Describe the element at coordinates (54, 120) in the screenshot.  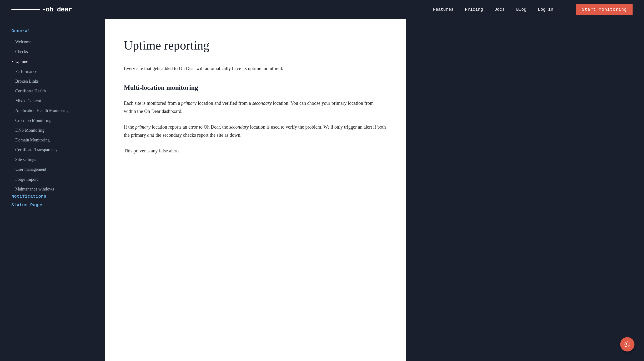
I see `sidebar-item-cron-job: Cron Job Monitoring` at that location.